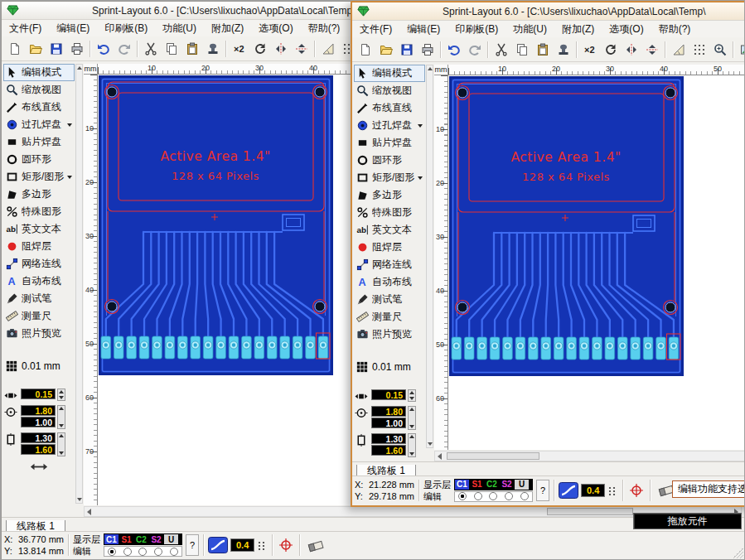  I want to click on title-bar: Sprint-Layout 6.0 - [C:\Users\lixuchao\A…, so click(549, 12).